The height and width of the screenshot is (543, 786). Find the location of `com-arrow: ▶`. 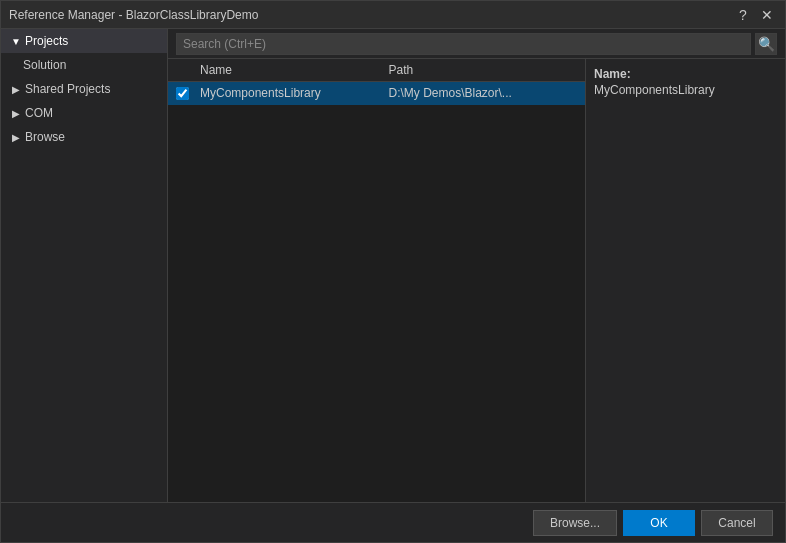

com-arrow: ▶ is located at coordinates (16, 114).